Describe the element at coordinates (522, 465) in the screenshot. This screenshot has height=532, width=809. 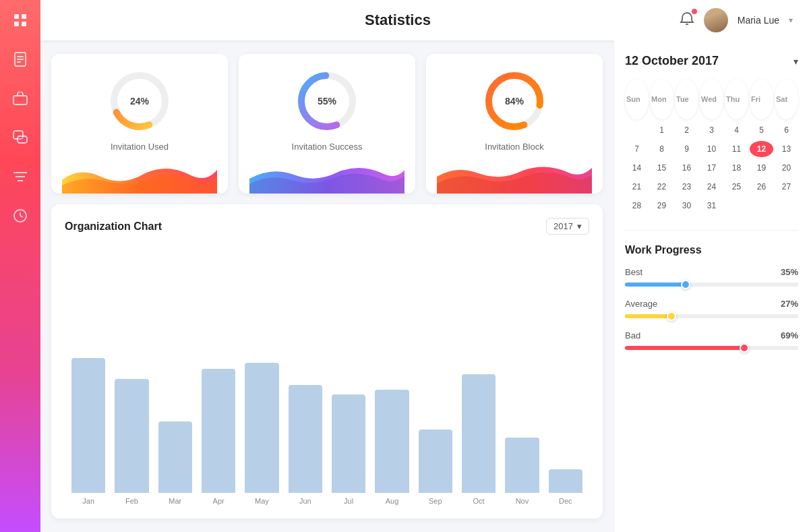
I see `bar-nov` at that location.